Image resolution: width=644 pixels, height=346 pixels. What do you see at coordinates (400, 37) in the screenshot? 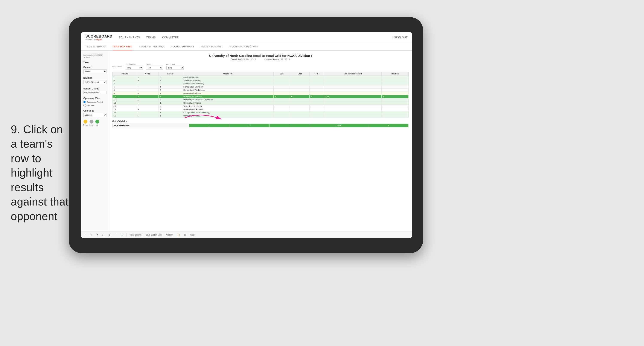
I see `top-nav-right: | Sign out` at bounding box center [400, 37].